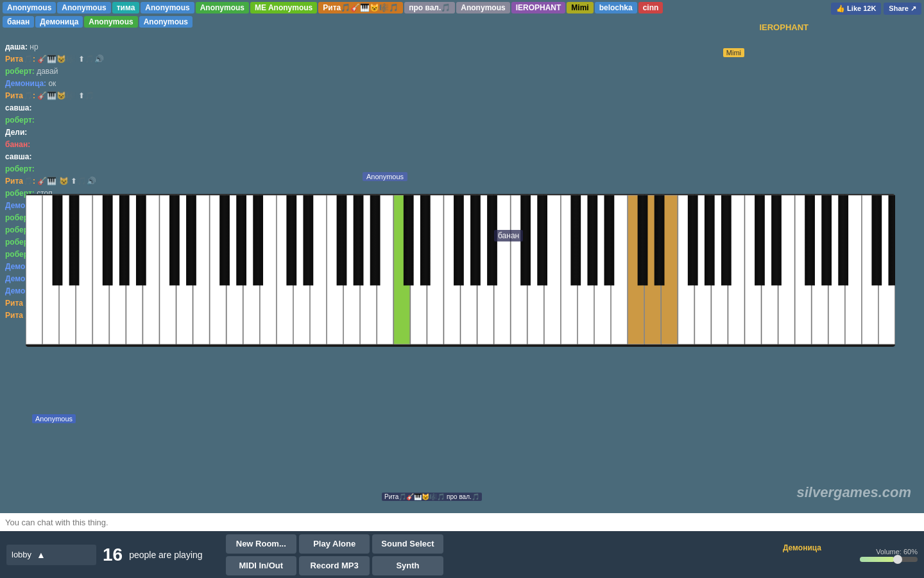 The height and width of the screenshot is (578, 924). Describe the element at coordinates (59, 22) in the screenshot. I see `user-badge: Демоница` at that location.